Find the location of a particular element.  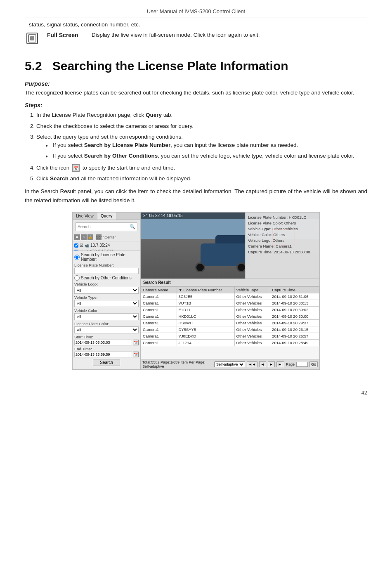

calendar-icon-inline: 📅 is located at coordinates (76, 168).